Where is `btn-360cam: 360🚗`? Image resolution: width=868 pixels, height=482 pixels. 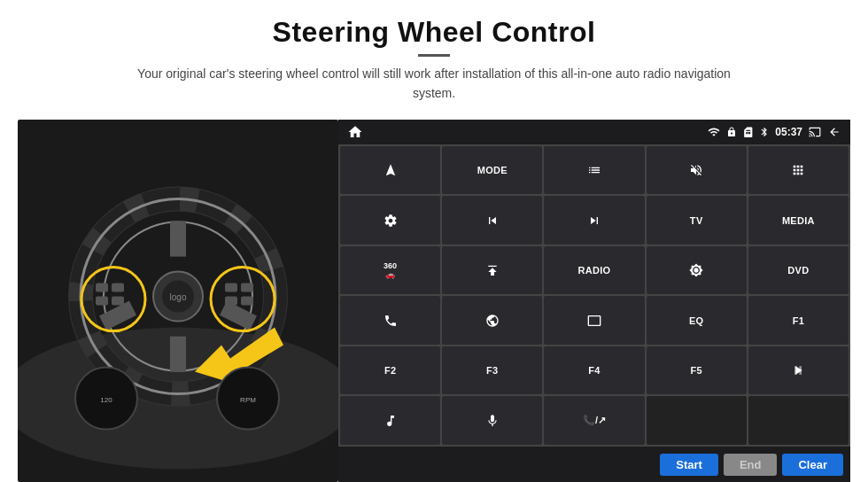 btn-360cam: 360🚗 is located at coordinates (390, 271).